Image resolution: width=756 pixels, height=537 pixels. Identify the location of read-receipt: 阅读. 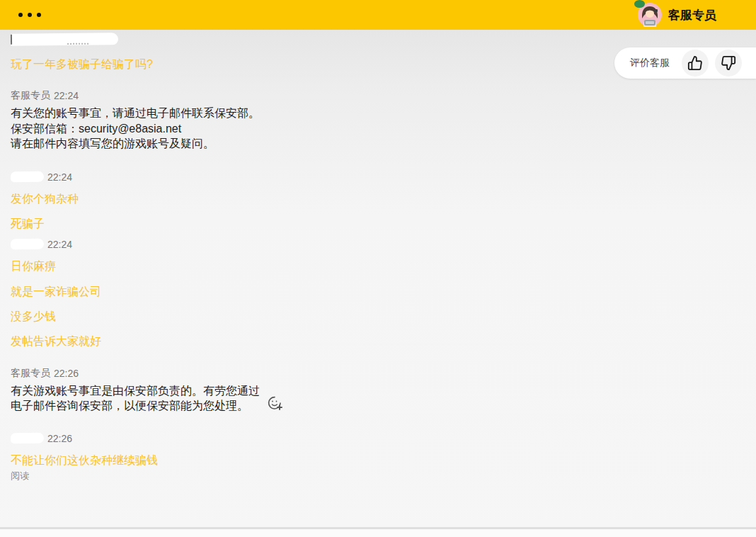
(384, 476).